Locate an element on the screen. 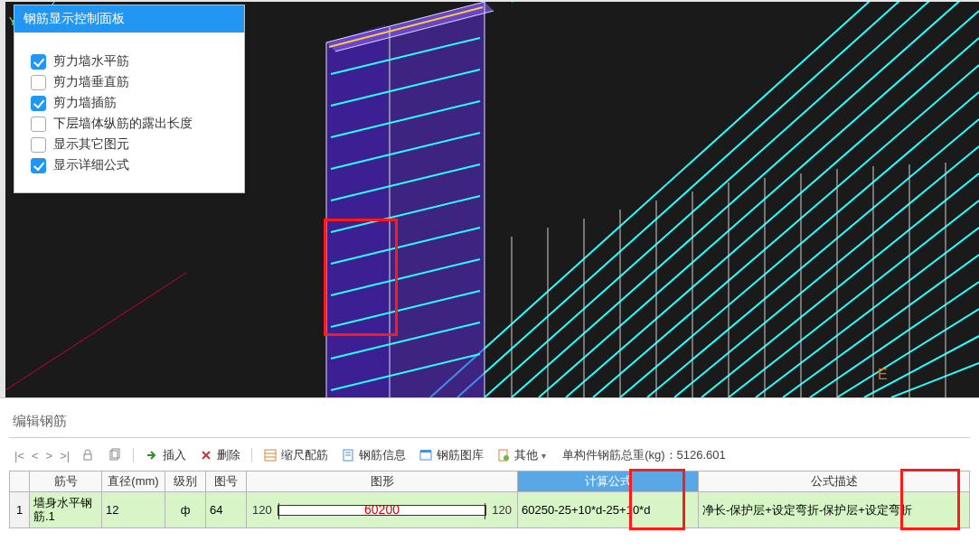 This screenshot has height=560, width=979. nav-next: > is located at coordinates (50, 455).